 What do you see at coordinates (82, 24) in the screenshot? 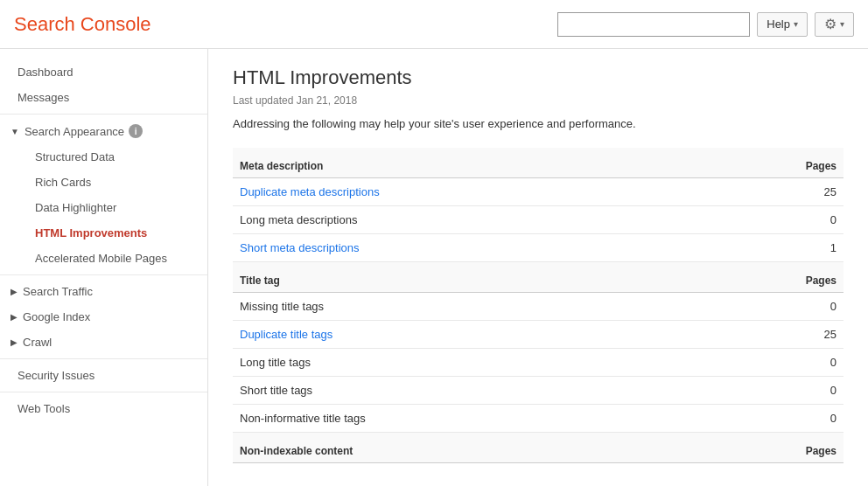
I see `app-logo: Search Console` at bounding box center [82, 24].